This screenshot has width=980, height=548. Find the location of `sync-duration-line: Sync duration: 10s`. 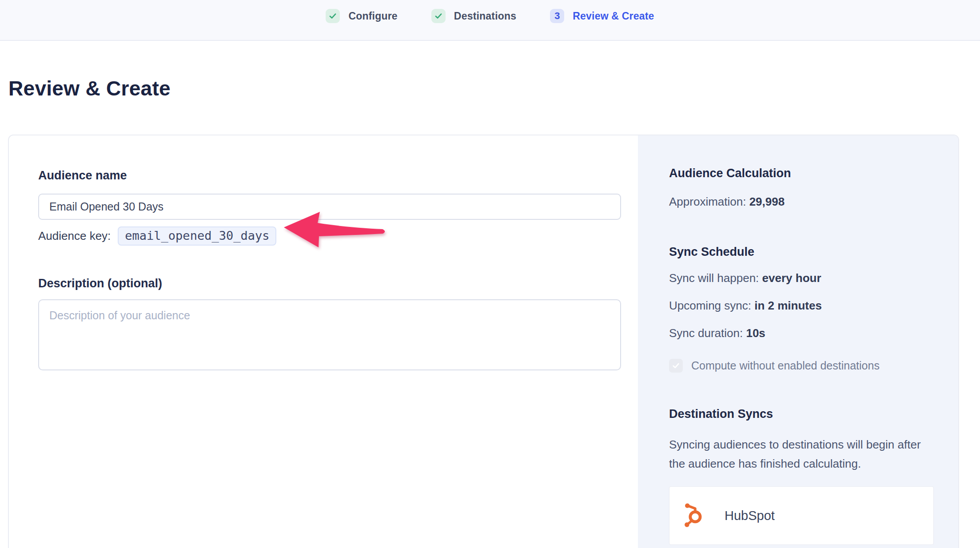

sync-duration-line: Sync duration: 10s is located at coordinates (801, 333).